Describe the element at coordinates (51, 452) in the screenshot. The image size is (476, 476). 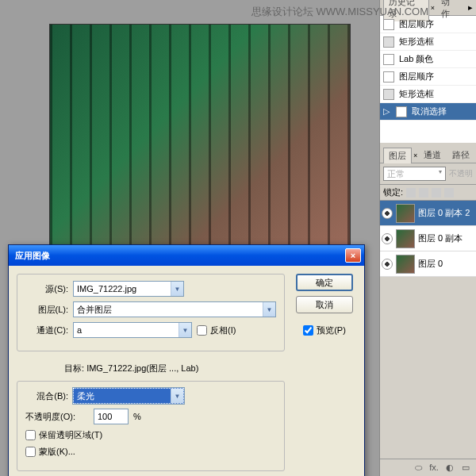
I see `mask-checkbox: 蒙版(K)...` at that location.